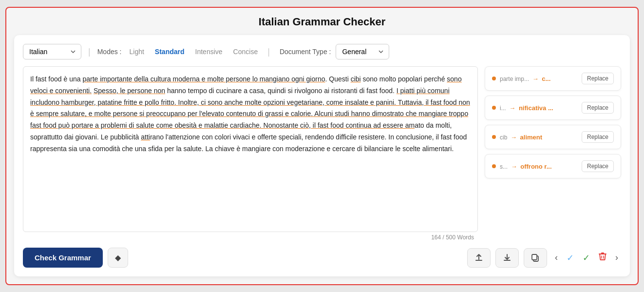 The height and width of the screenshot is (292, 644). I want to click on diamond-icon: ◆, so click(118, 257).